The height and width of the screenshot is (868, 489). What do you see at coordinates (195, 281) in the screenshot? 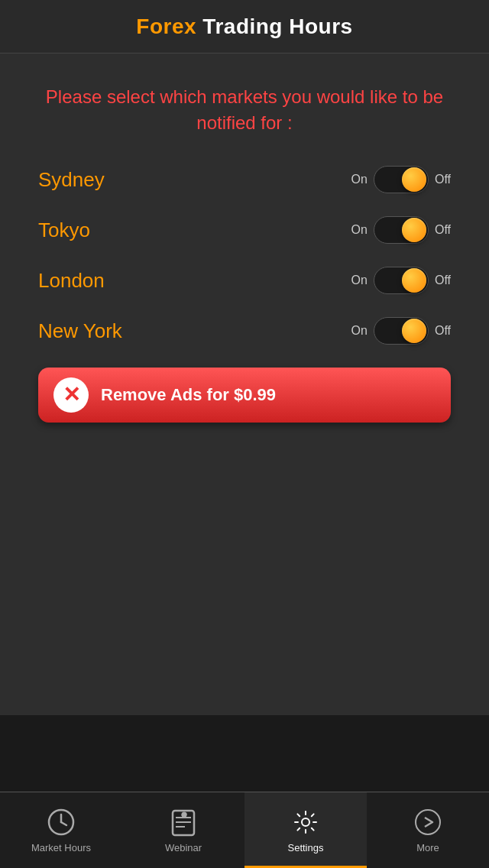
I see `market-name-london: London` at bounding box center [195, 281].